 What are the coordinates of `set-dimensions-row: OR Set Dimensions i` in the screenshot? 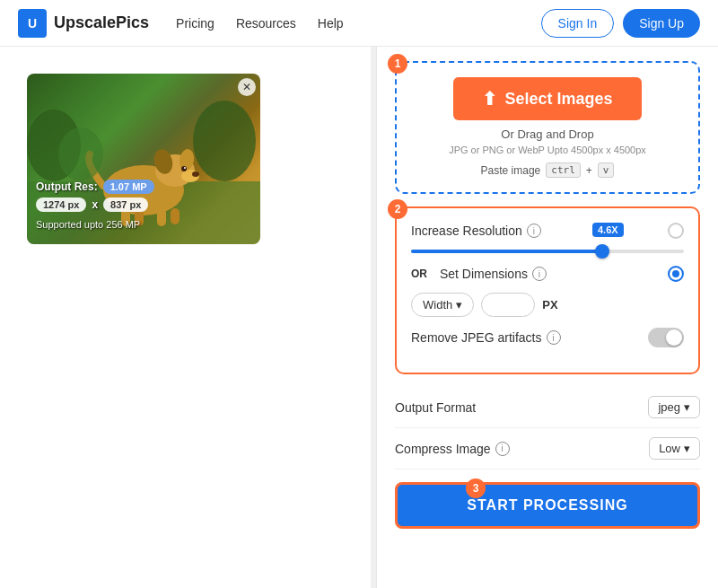 It's located at (547, 274).